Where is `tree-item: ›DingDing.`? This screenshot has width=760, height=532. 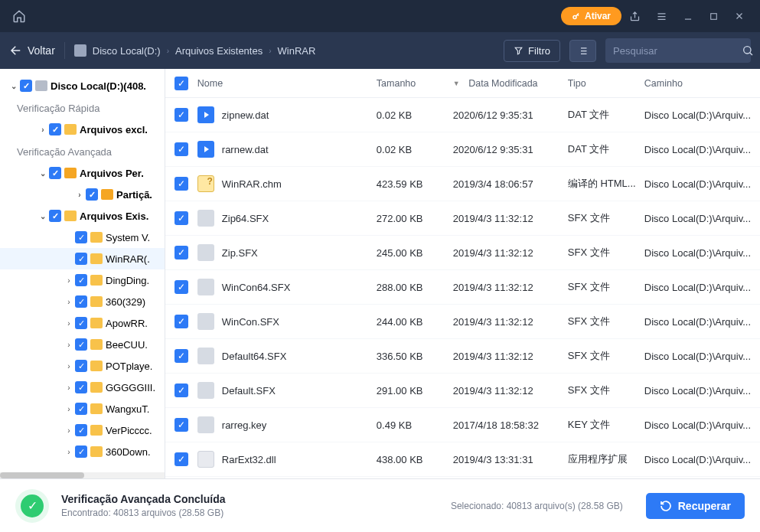 tree-item: ›DingDing. is located at coordinates (83, 280).